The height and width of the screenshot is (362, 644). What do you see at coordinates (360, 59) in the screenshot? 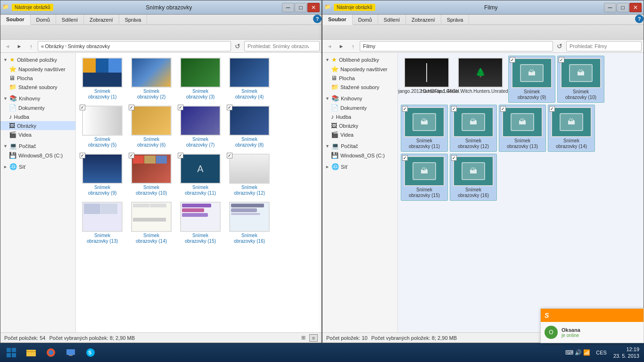
I see `right-favorites-header: ▼ ★ Oblíbené položky` at bounding box center [360, 59].